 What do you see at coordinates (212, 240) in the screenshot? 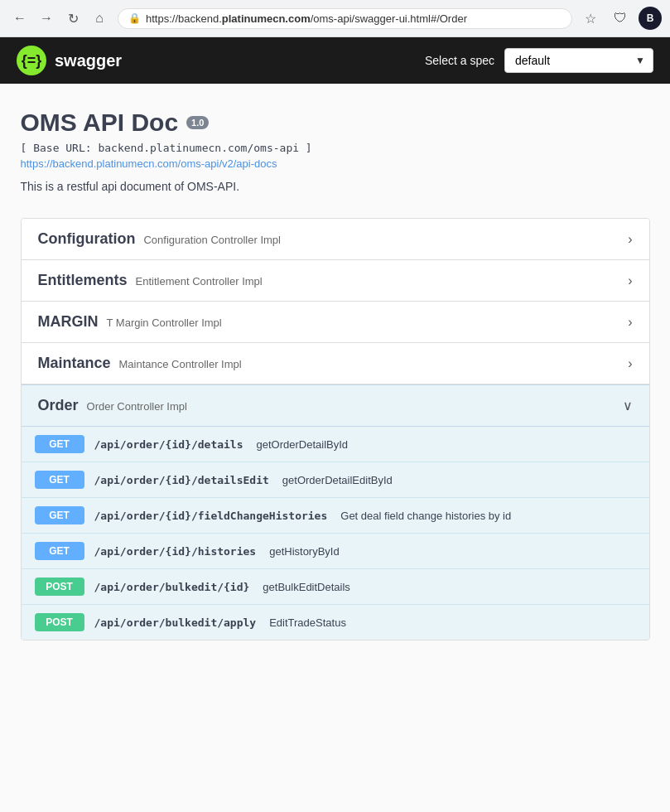
I see `configuration-desc: Configuration Controller Impl` at bounding box center [212, 240].